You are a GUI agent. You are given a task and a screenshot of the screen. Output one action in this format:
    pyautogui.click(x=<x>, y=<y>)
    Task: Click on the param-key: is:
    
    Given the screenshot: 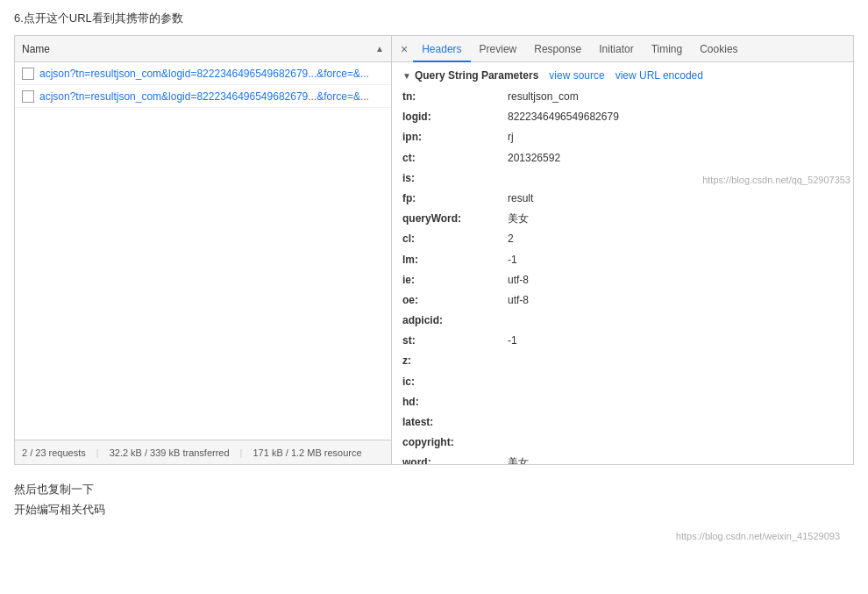 What is the action you would take?
    pyautogui.click(x=455, y=179)
    